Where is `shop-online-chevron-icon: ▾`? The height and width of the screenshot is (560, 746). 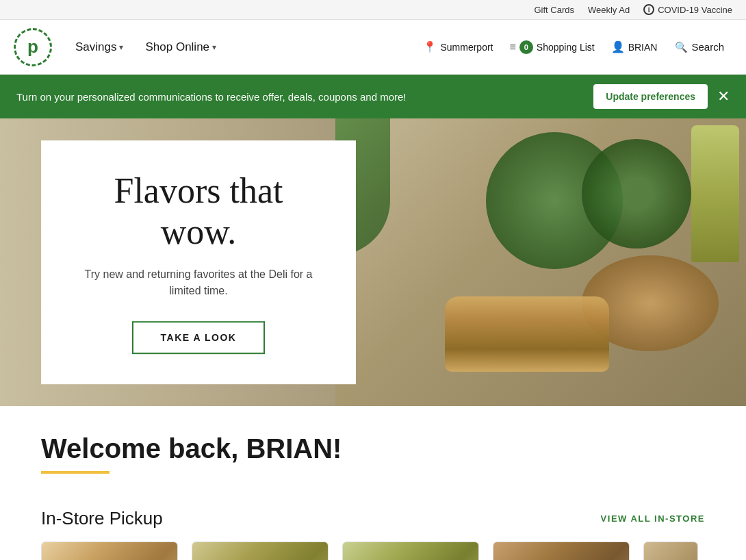
shop-online-chevron-icon: ▾ is located at coordinates (214, 47).